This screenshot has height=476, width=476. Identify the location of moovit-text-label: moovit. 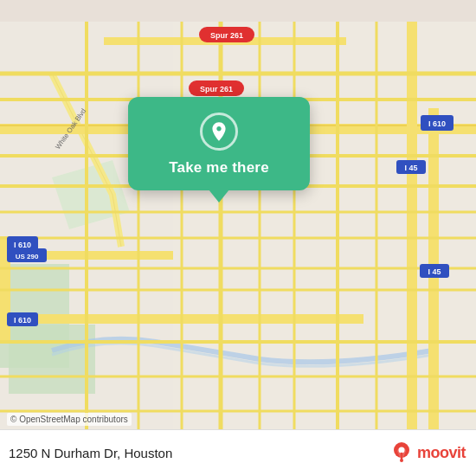
(441, 453).